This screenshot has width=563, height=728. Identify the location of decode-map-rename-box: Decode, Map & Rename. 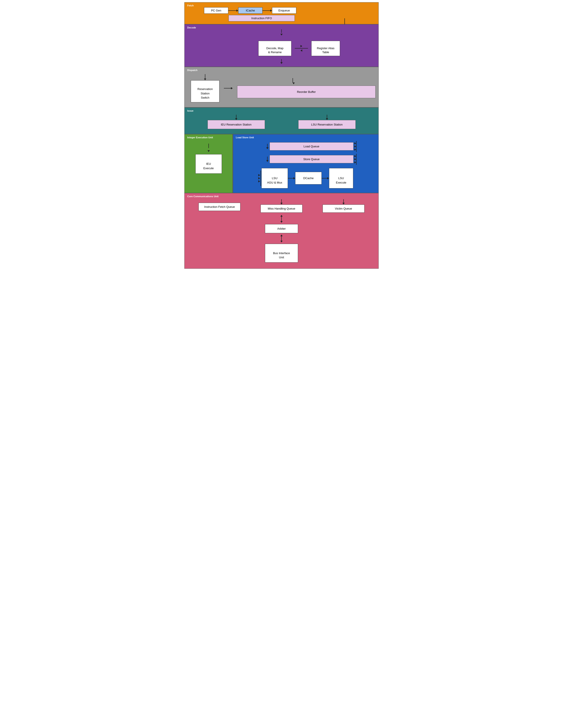
(275, 48).